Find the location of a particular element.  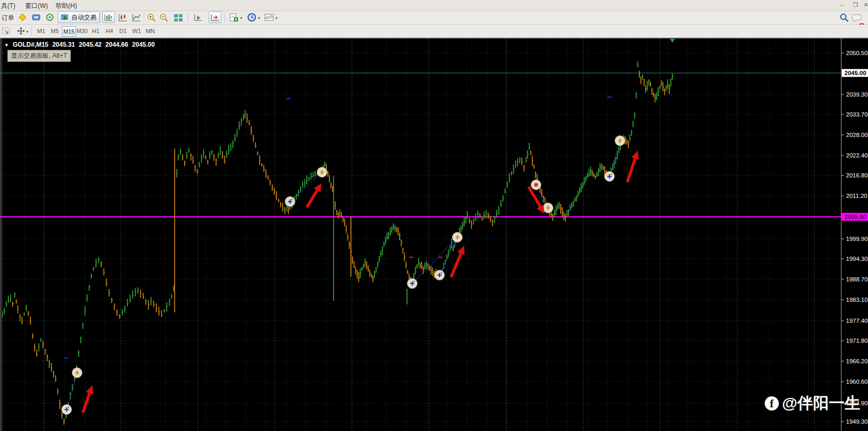

periods-caret: ▾ is located at coordinates (259, 18).